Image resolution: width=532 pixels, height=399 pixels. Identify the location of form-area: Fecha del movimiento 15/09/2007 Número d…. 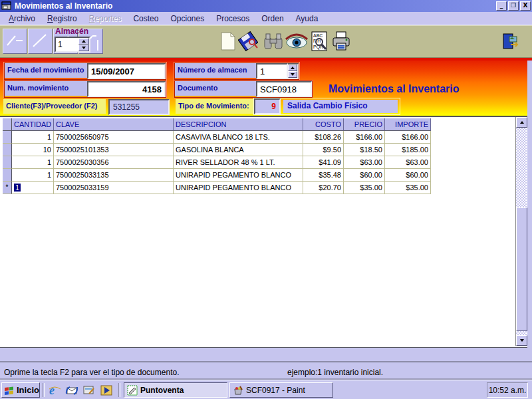
(263, 88).